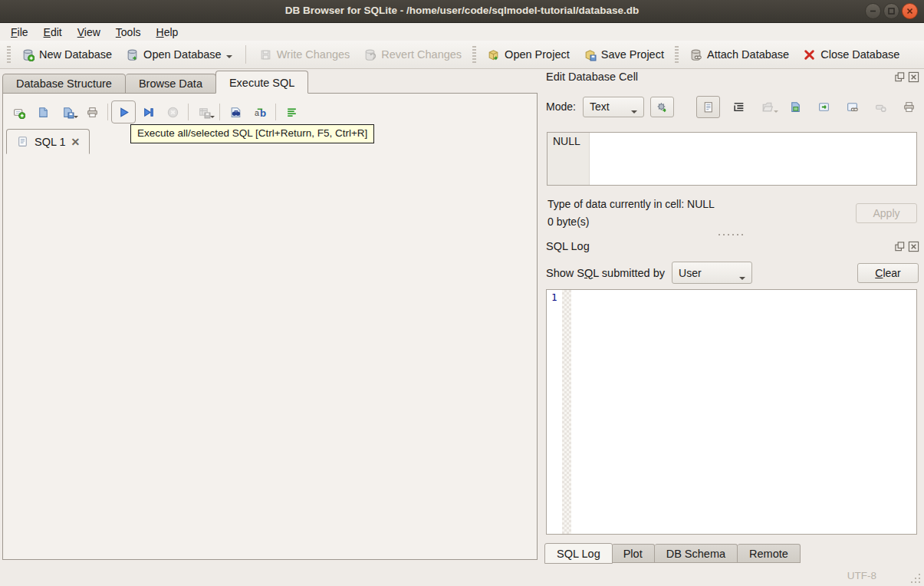  Describe the element at coordinates (67, 112) in the screenshot. I see `save-sql-file-button` at that location.